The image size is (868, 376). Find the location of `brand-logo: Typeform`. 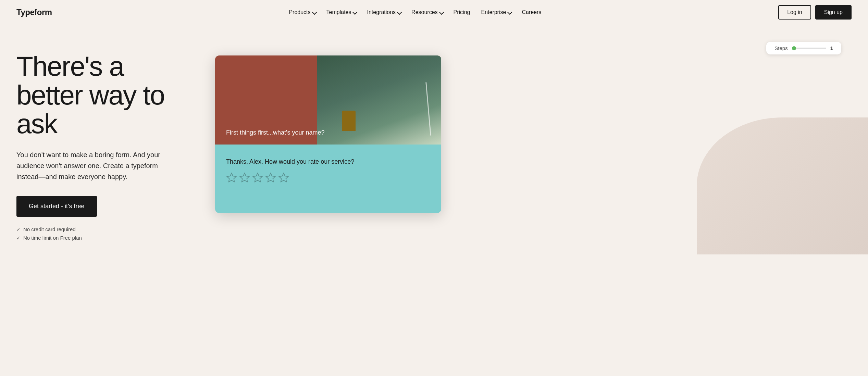

brand-logo: Typeform is located at coordinates (34, 12).